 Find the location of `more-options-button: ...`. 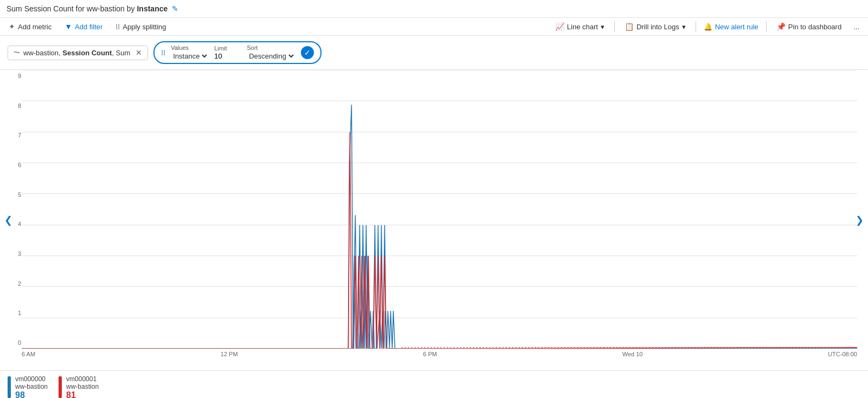

more-options-button: ... is located at coordinates (857, 27).